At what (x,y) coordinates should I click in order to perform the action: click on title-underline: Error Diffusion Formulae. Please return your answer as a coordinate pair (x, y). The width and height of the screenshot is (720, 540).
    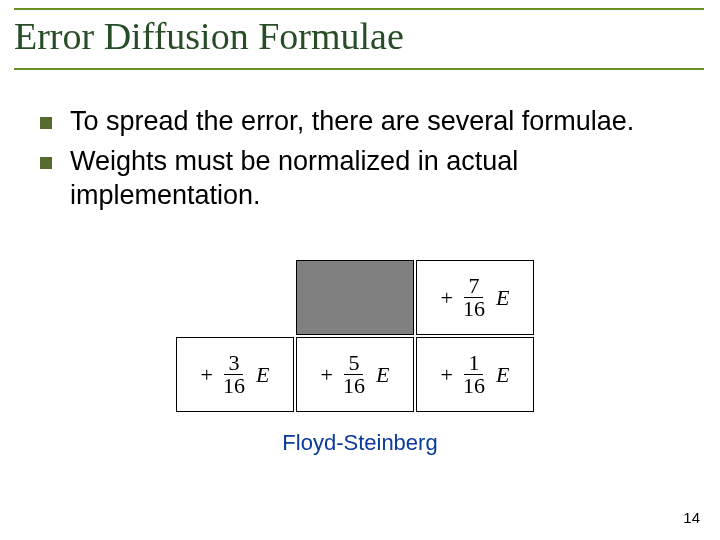
    Looking at the image, I should click on (359, 42).